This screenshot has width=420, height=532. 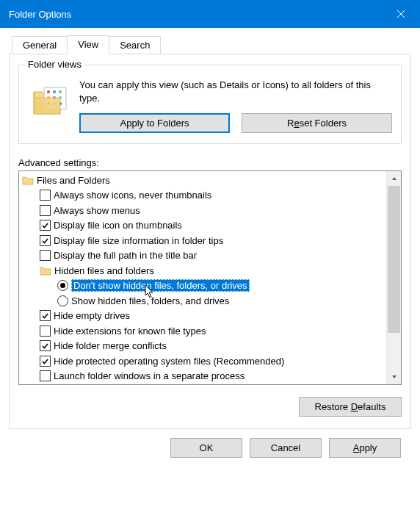 What do you see at coordinates (204, 210) in the screenshot?
I see `tree-item-always-menus: Always show menus` at bounding box center [204, 210].